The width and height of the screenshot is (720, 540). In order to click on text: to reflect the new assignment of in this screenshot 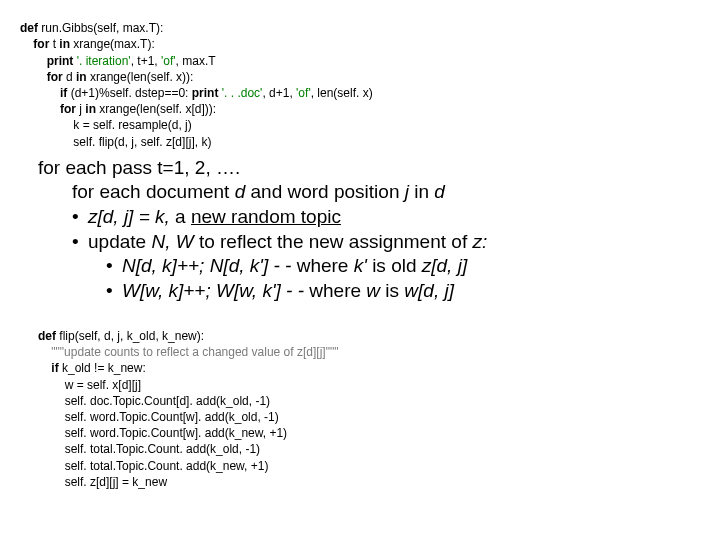, I will do `click(334, 242)`.